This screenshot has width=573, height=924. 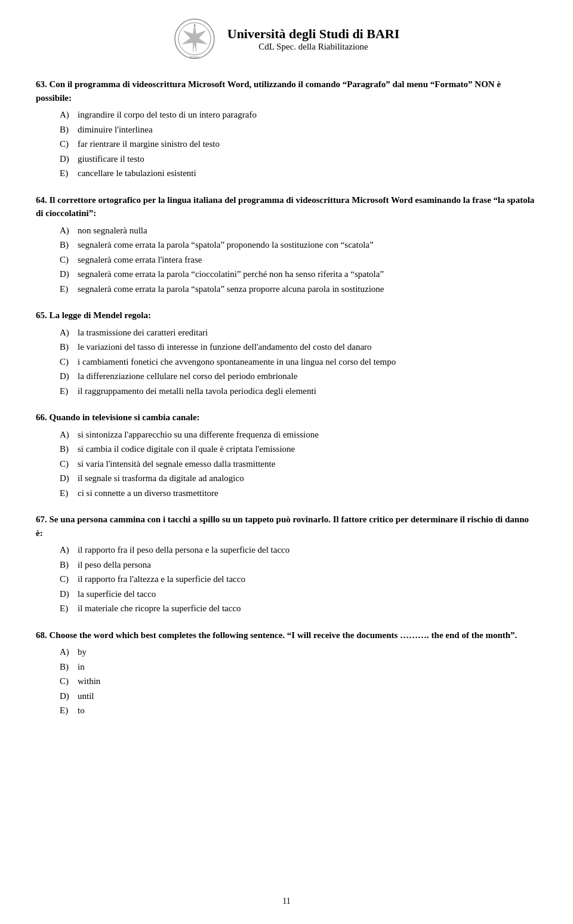 What do you see at coordinates (298, 173) in the screenshot?
I see `option-item: E)cancellare le tabulazioni esistenti` at bounding box center [298, 173].